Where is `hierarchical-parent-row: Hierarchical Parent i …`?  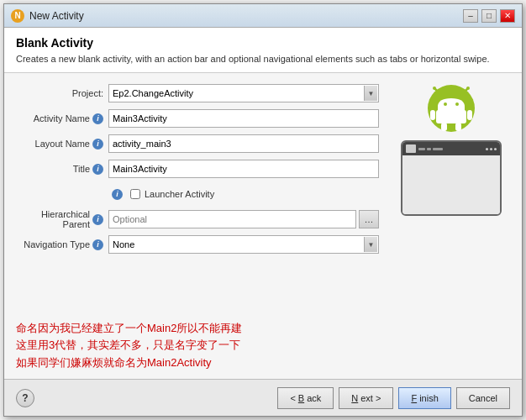
hierarchical-parent-row: Hierarchical Parent i … is located at coordinates (197, 219).